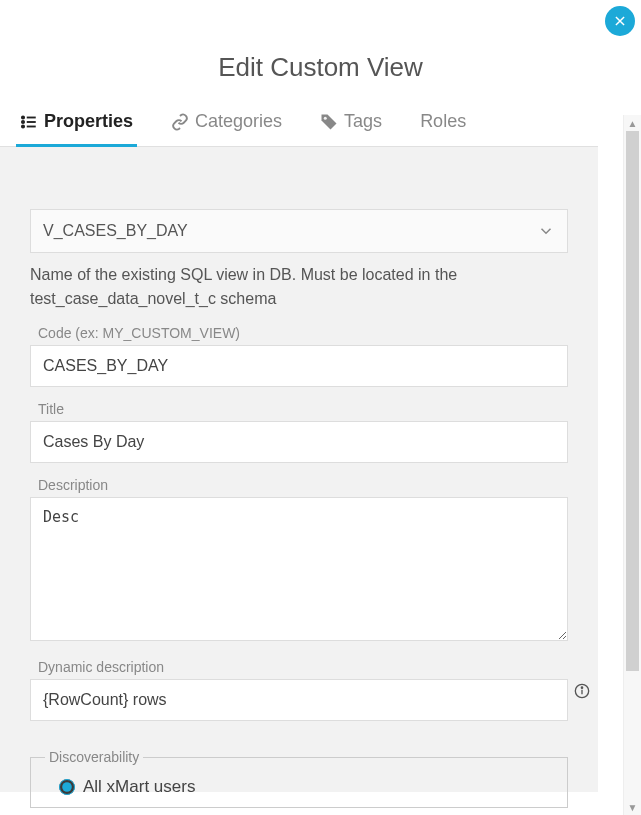 The width and height of the screenshot is (641, 815). Describe the element at coordinates (299, 442) in the screenshot. I see `title-input` at that location.